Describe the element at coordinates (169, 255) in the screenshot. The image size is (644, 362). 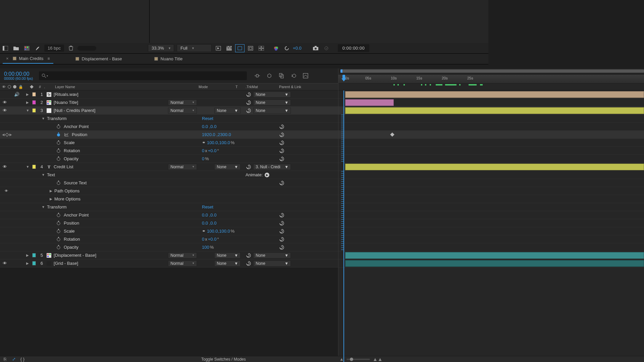
I see `layer-row: 👁▶ 5 [Displacement - Base] Normal▼ None▼…` at that location.